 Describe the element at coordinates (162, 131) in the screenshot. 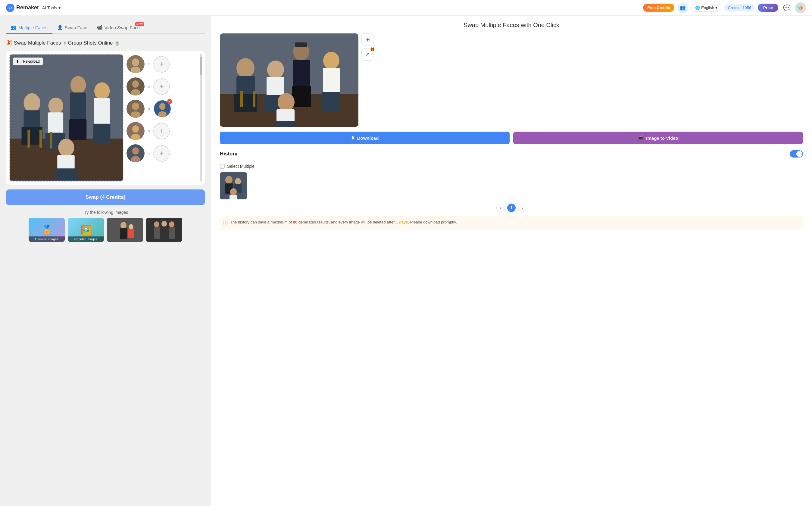

I see `add-face-button-4: +` at that location.